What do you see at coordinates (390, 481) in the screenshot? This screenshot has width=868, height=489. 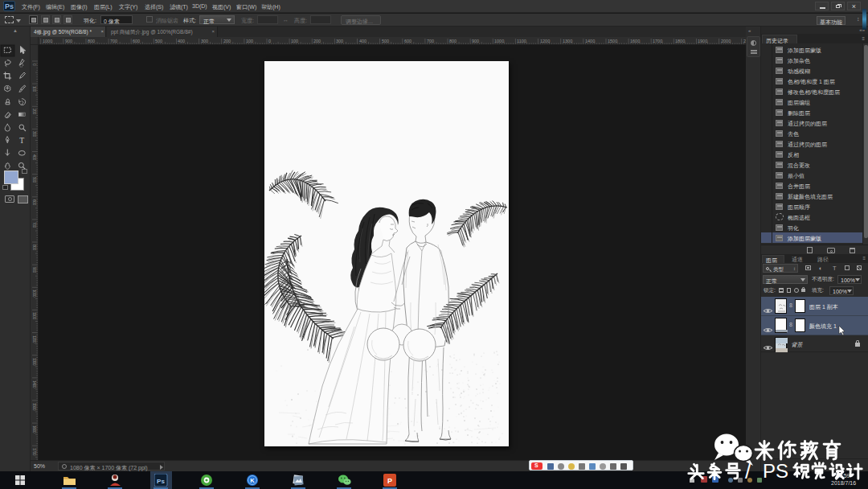 I see `svg-text: P` at bounding box center [390, 481].